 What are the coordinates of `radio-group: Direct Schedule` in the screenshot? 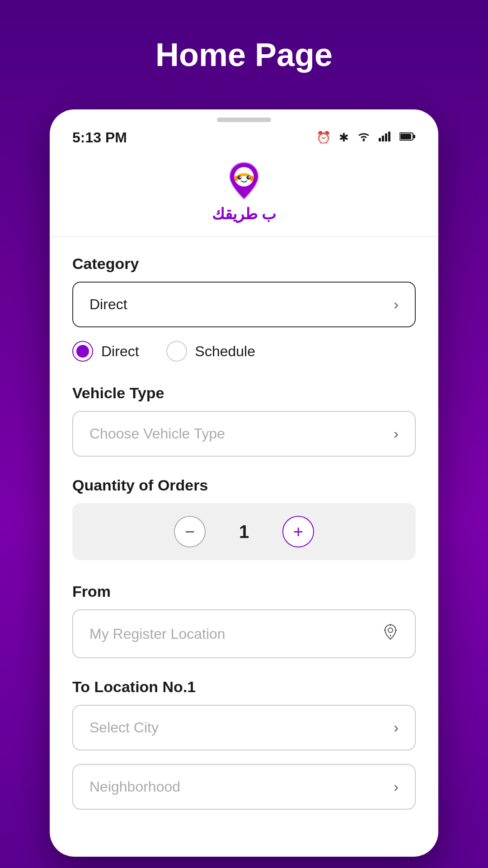 It's located at (244, 351).